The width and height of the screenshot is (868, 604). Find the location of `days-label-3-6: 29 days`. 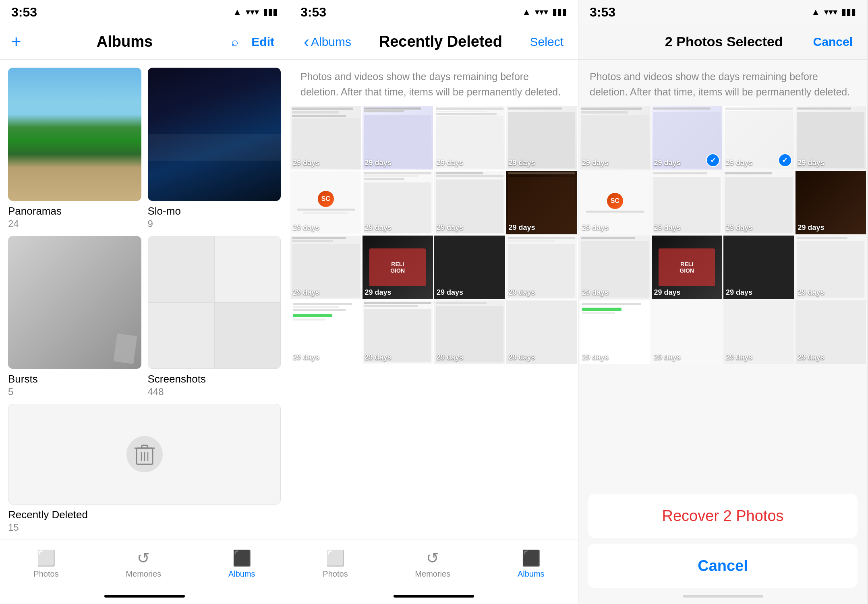

days-label-3-6: 29 days is located at coordinates (667, 228).